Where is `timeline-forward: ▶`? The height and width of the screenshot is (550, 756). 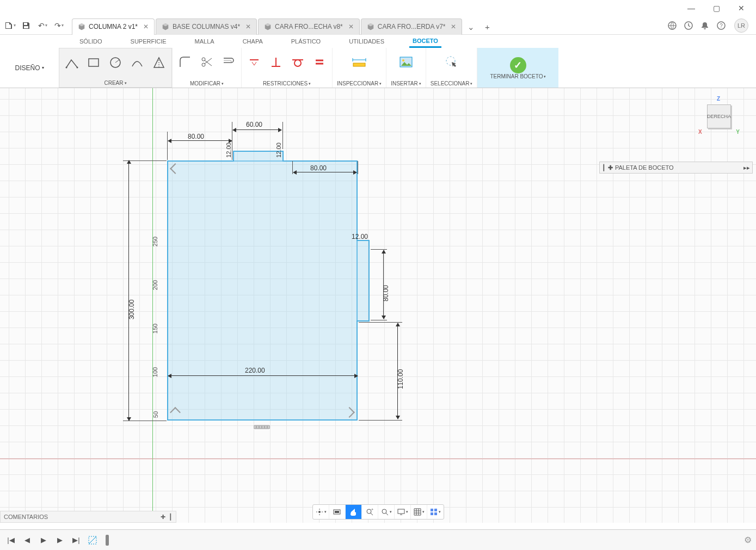 timeline-forward: ▶ is located at coordinates (60, 540).